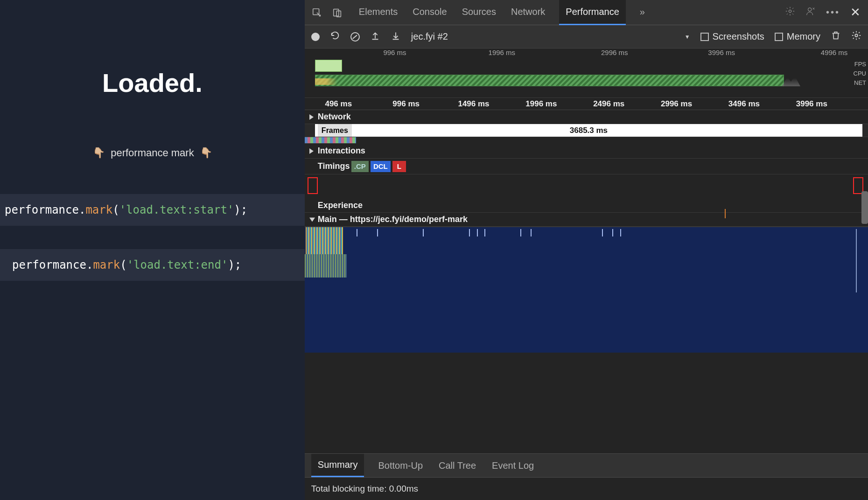 This screenshot has width=868, height=500. I want to click on frame-bar: 3685.3 ms, so click(589, 131).